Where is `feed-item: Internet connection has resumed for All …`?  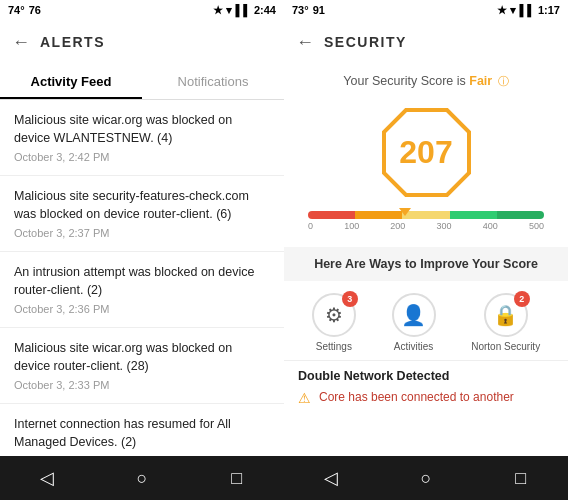 feed-item: Internet connection has resumed for All … is located at coordinates (142, 430).